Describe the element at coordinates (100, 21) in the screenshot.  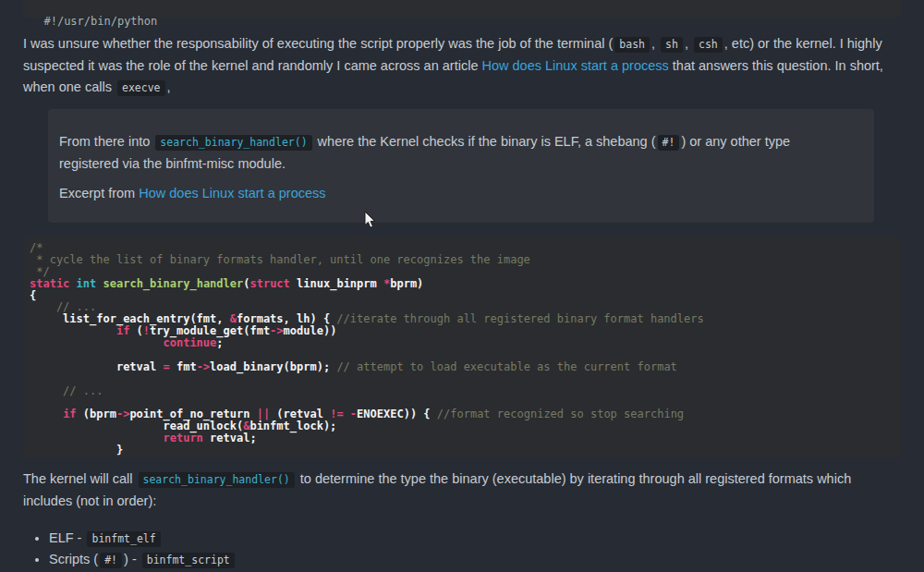
I see `shebang-text: #!/usr/bin/python` at that location.